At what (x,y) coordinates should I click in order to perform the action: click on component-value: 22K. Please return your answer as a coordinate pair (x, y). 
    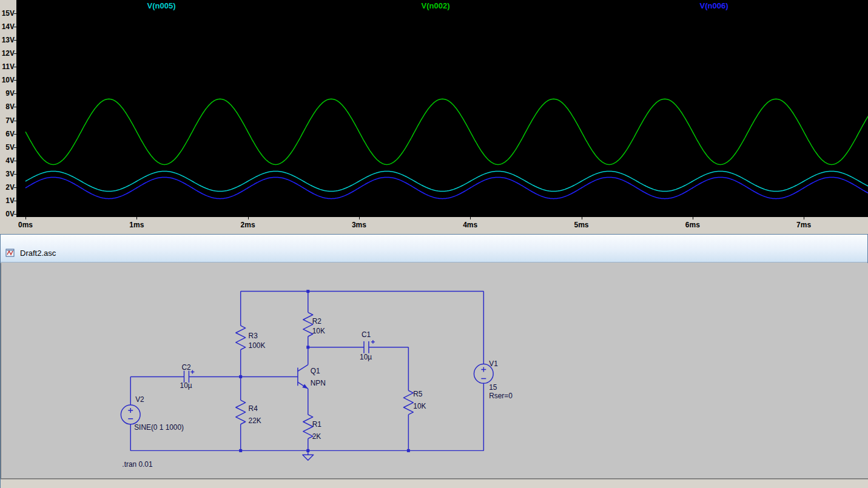
    Looking at the image, I should click on (255, 421).